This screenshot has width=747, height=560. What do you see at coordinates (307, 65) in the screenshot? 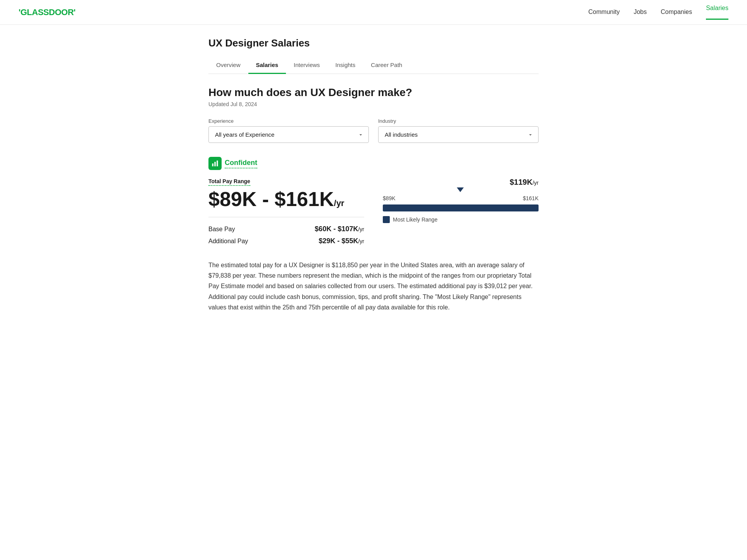
I see `tab-interviews: Interviews` at bounding box center [307, 65].